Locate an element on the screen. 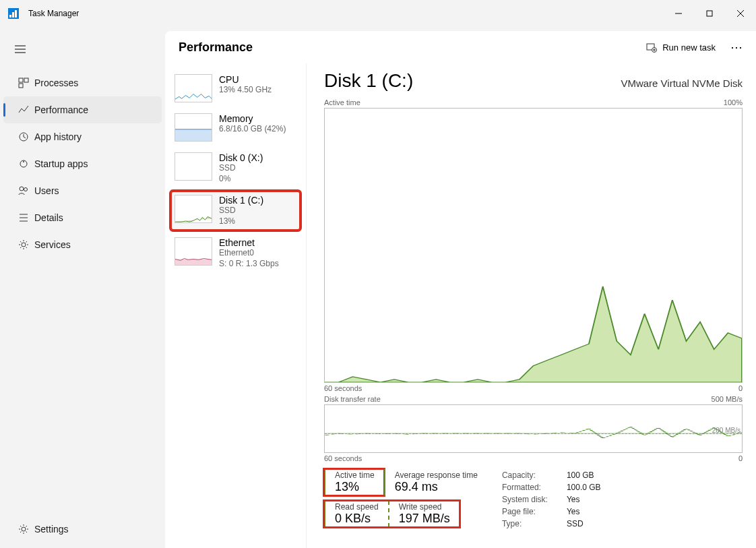 This screenshot has width=756, height=548. detail-title: Disk 1 (C:) is located at coordinates (369, 81).